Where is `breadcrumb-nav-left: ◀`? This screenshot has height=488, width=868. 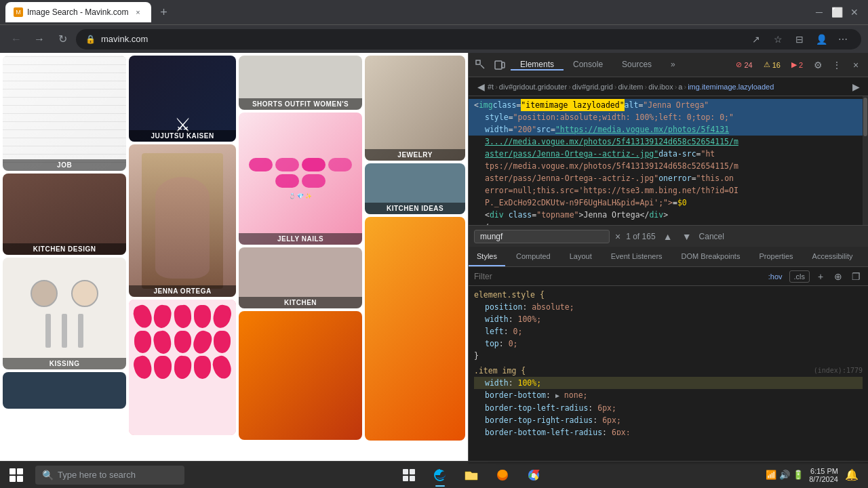 breadcrumb-nav-left: ◀ is located at coordinates (481, 87).